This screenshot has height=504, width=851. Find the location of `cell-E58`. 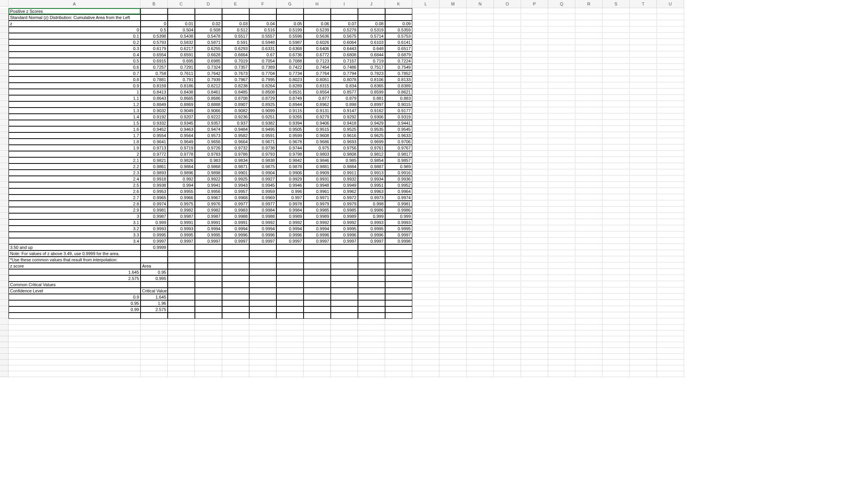

cell-E58 is located at coordinates (236, 363).